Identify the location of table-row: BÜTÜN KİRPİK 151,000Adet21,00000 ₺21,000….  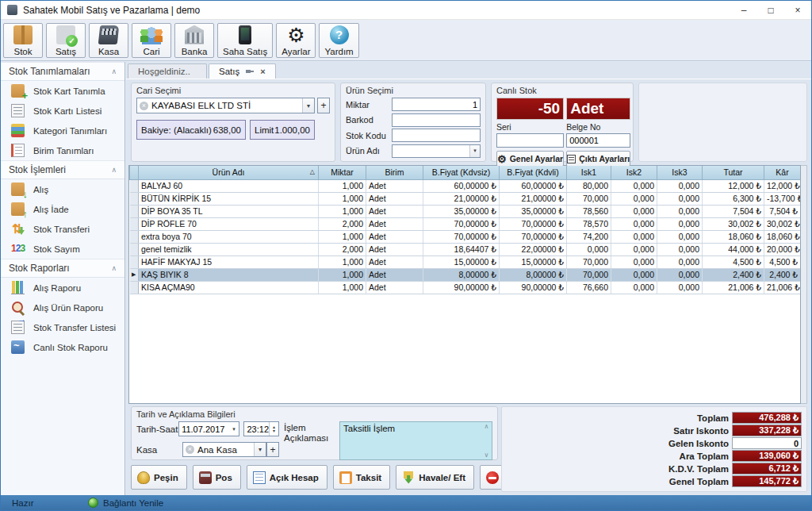
(465, 198).